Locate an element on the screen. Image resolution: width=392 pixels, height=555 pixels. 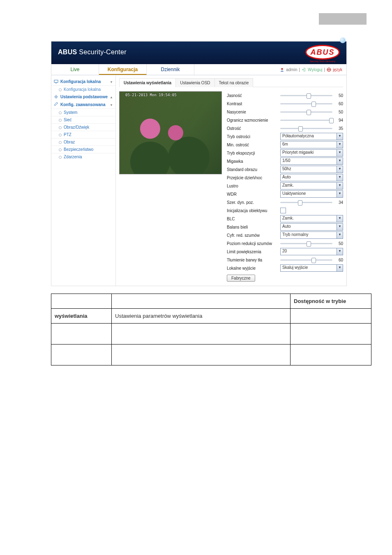
select-min-focus: 6m▼ is located at coordinates (311, 145).